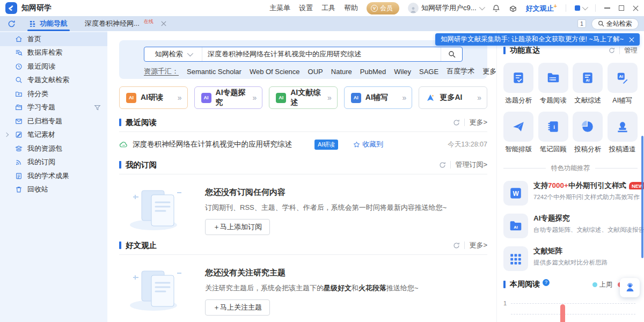 The width and height of the screenshot is (644, 322). Describe the element at coordinates (280, 8) in the screenshot. I see `menu-main: 主菜单` at that location.